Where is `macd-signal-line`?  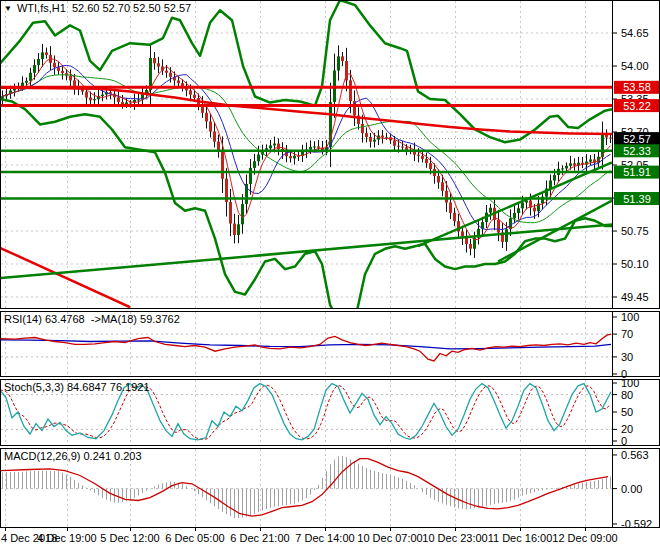
macd-signal-line is located at coordinates (304, 488).